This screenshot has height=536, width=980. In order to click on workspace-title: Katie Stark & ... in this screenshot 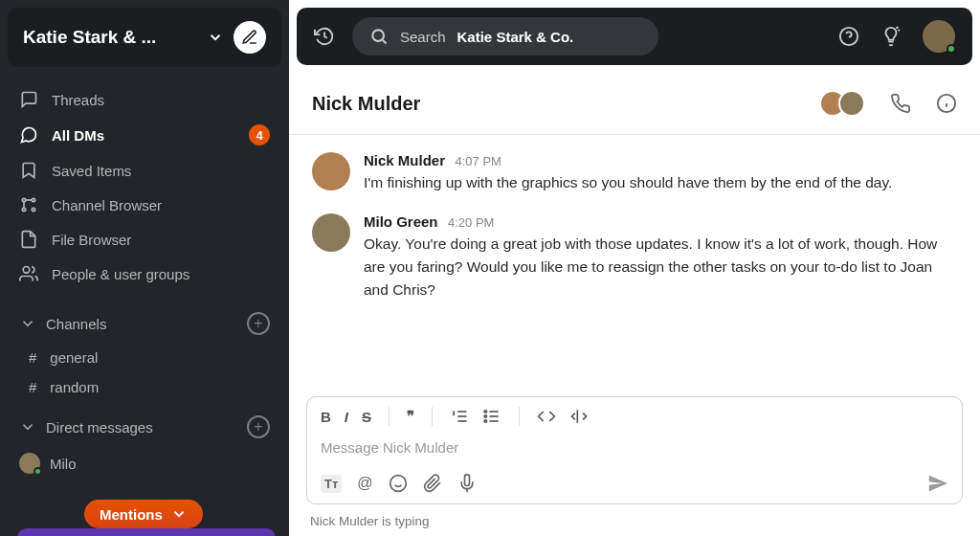, I will do `click(110, 37)`.